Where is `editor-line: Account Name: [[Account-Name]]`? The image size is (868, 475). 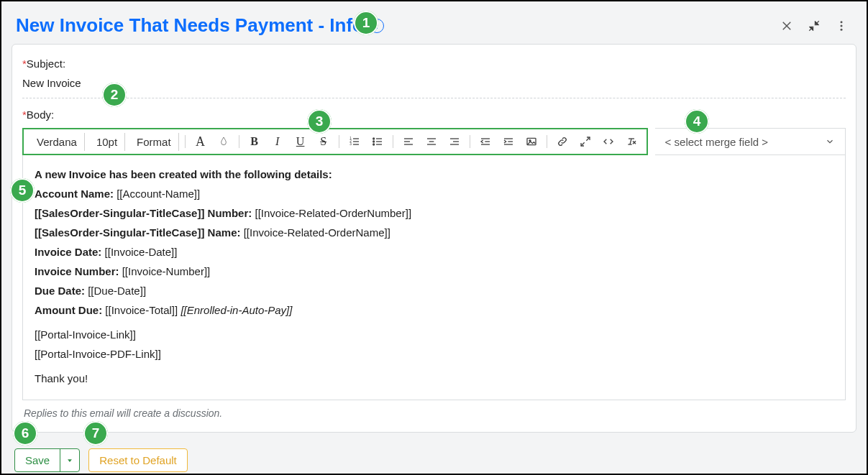
editor-line: Account Name: [[Account-Name]] is located at coordinates (434, 194).